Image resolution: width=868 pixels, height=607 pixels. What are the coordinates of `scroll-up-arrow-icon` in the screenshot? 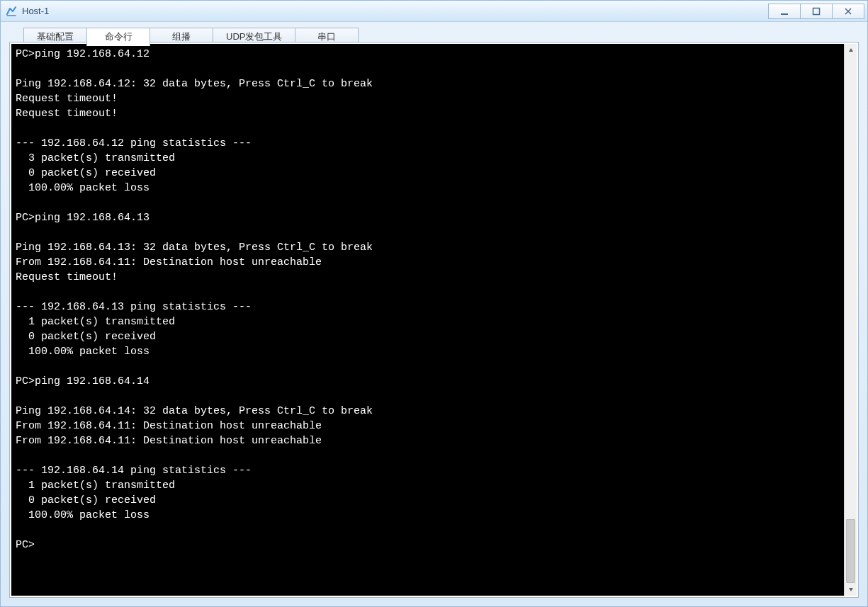 It's located at (850, 50).